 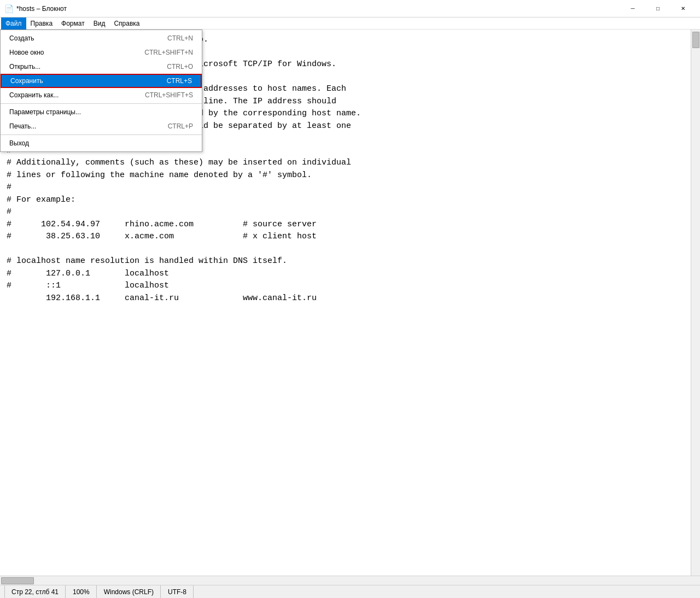 I want to click on app-icon: 📄, so click(x=9, y=9).